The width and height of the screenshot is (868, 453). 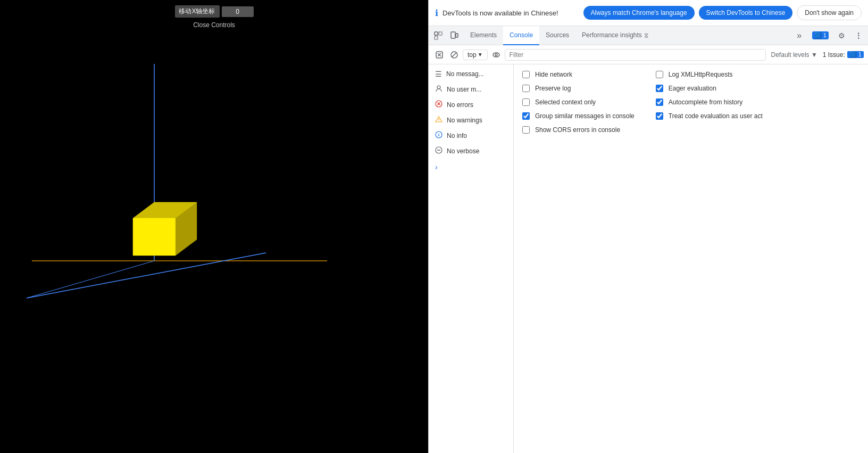 What do you see at coordinates (799, 36) in the screenshot?
I see `more-tabs-button: »` at bounding box center [799, 36].